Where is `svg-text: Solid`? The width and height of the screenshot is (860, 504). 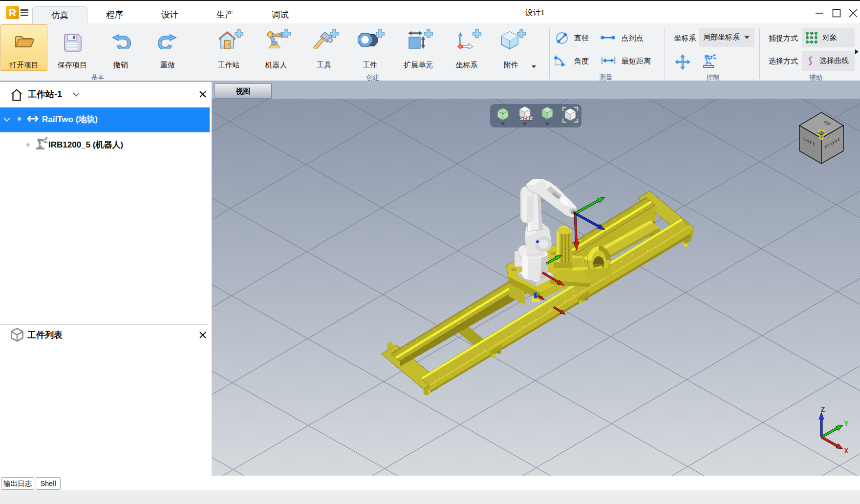 svg-text: Solid is located at coordinates (526, 118).